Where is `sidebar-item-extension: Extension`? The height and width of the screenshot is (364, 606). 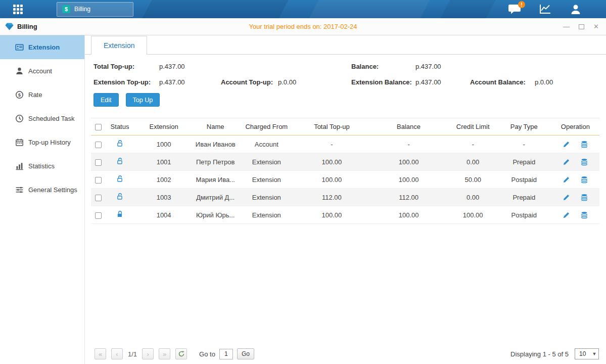
sidebar-item-extension: Extension is located at coordinates (42, 48).